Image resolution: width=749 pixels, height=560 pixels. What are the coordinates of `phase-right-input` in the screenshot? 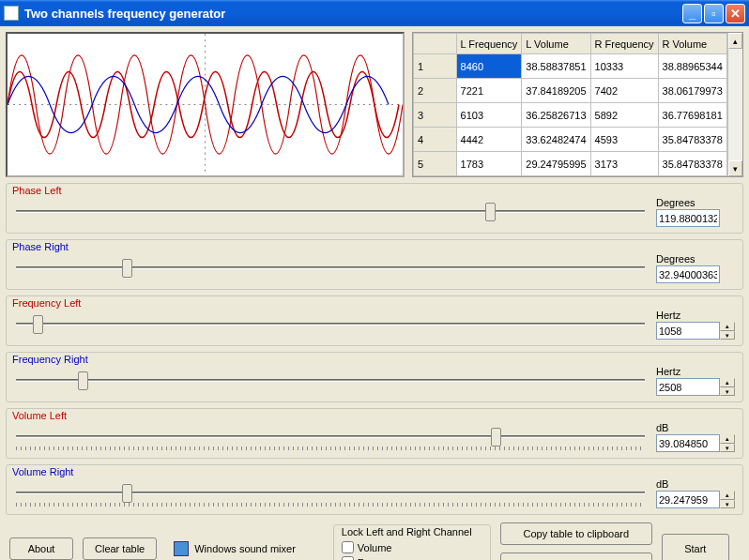 It's located at (688, 274).